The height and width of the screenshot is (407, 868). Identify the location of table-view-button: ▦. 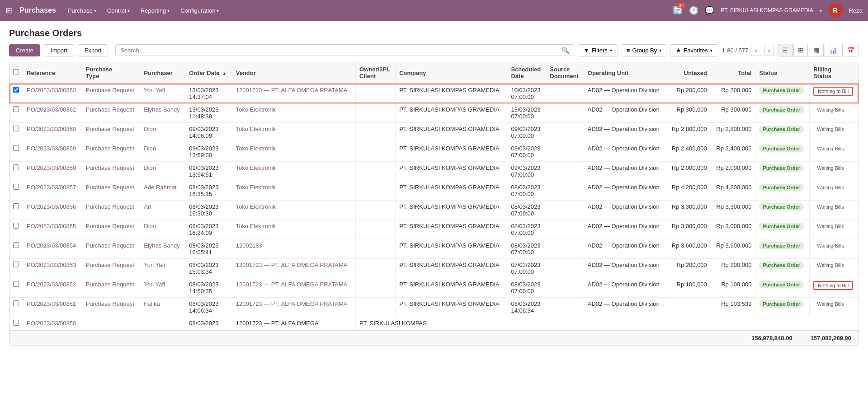
(816, 50).